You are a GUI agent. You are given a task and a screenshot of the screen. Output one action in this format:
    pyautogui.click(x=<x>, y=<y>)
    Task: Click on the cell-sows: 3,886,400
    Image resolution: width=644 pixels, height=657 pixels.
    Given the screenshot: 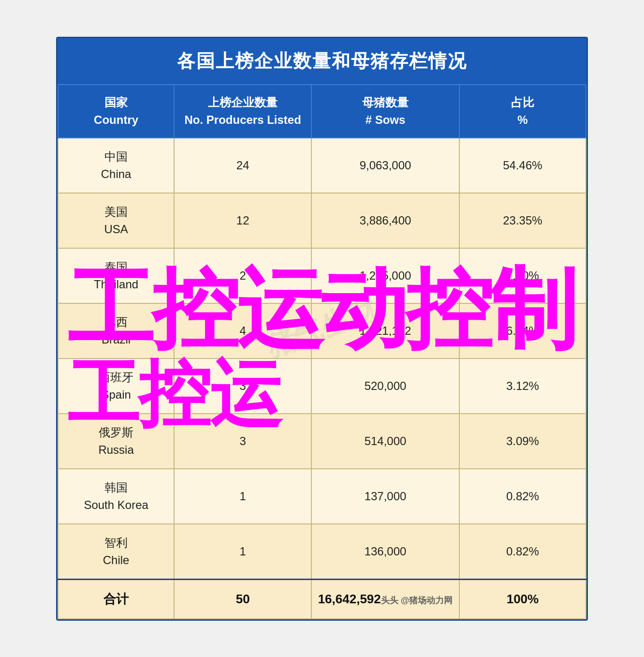 What is the action you would take?
    pyautogui.click(x=385, y=221)
    